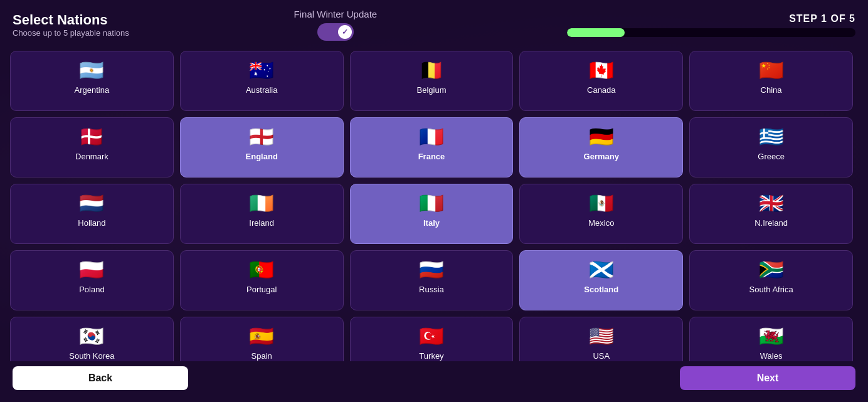  What do you see at coordinates (92, 290) in the screenshot?
I see `nation-name-poland: Poland` at bounding box center [92, 290].